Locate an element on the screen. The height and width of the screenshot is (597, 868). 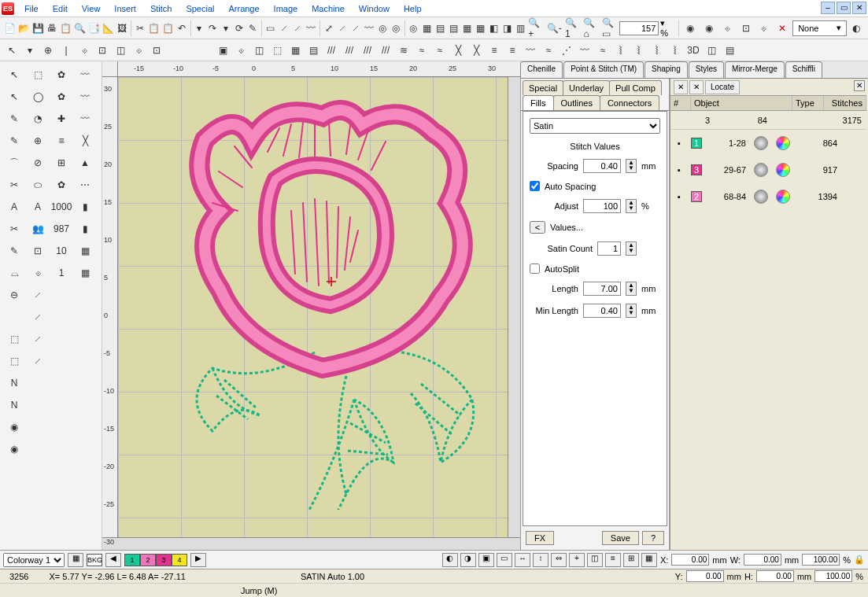
left-tool-5: ◯ is located at coordinates (38, 97).